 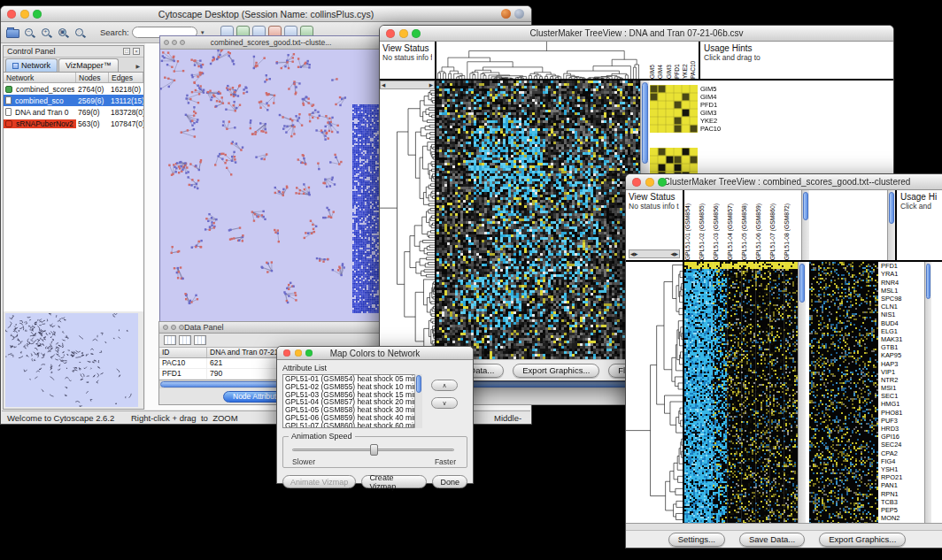 I want to click on gene-label: CLN1, so click(x=903, y=306).